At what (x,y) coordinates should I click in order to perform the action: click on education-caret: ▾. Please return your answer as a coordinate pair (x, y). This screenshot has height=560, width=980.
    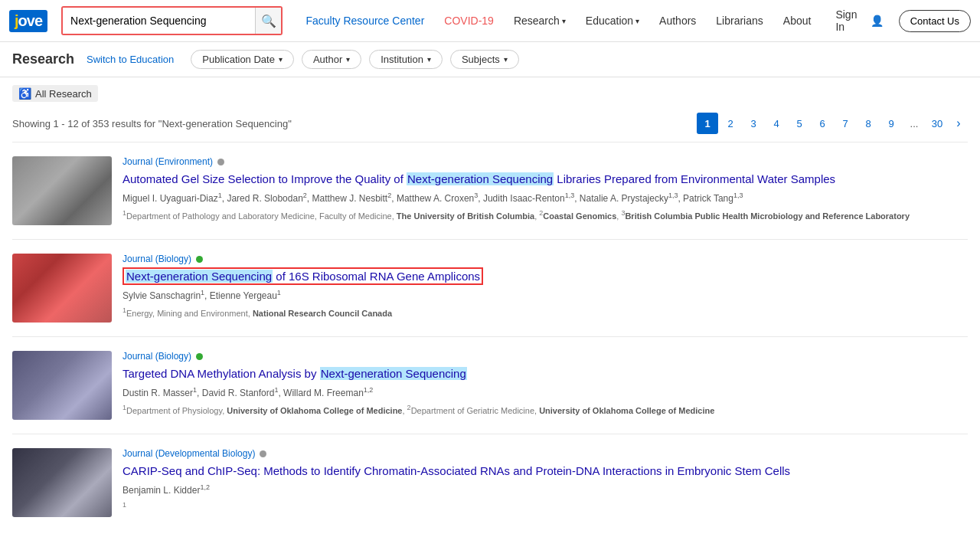
    Looking at the image, I should click on (637, 21).